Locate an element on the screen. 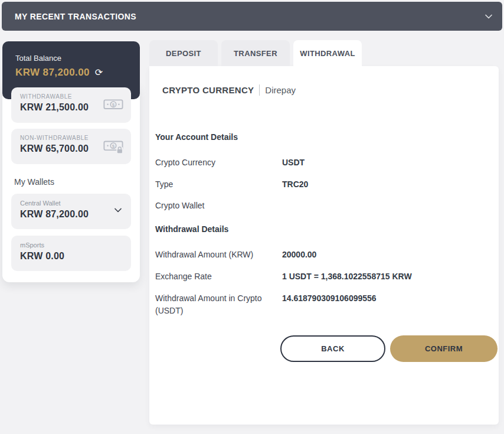  detail-row: Withdrawal Amount in Crypto (USDT) 14.61… is located at coordinates (320, 305).